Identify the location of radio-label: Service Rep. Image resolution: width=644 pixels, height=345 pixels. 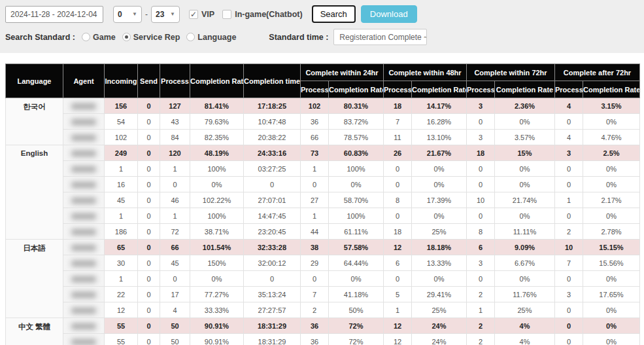
(157, 37).